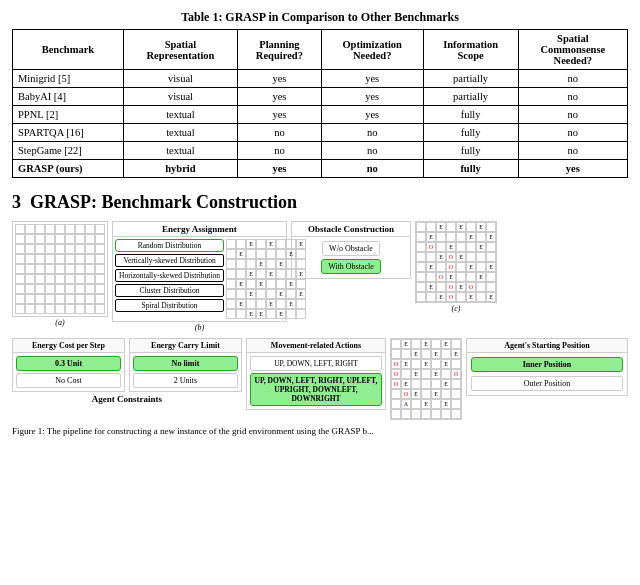 This screenshot has width=640, height=585. What do you see at coordinates (470, 79) in the screenshot?
I see `table-cell: partially` at bounding box center [470, 79].